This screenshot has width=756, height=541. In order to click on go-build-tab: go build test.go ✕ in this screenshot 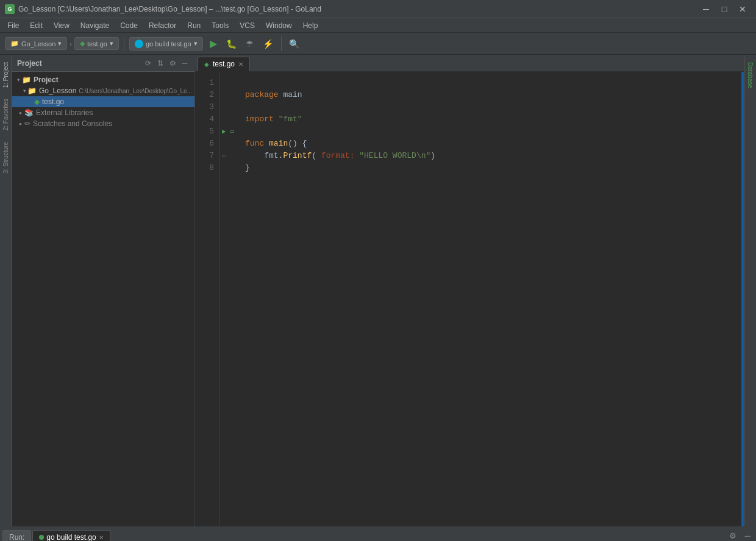, I will do `click(71, 536)`.